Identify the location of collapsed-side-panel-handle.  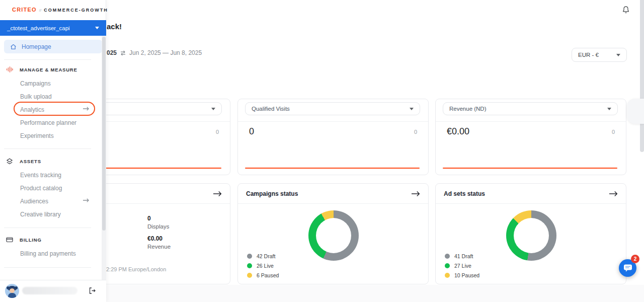
(635, 111).